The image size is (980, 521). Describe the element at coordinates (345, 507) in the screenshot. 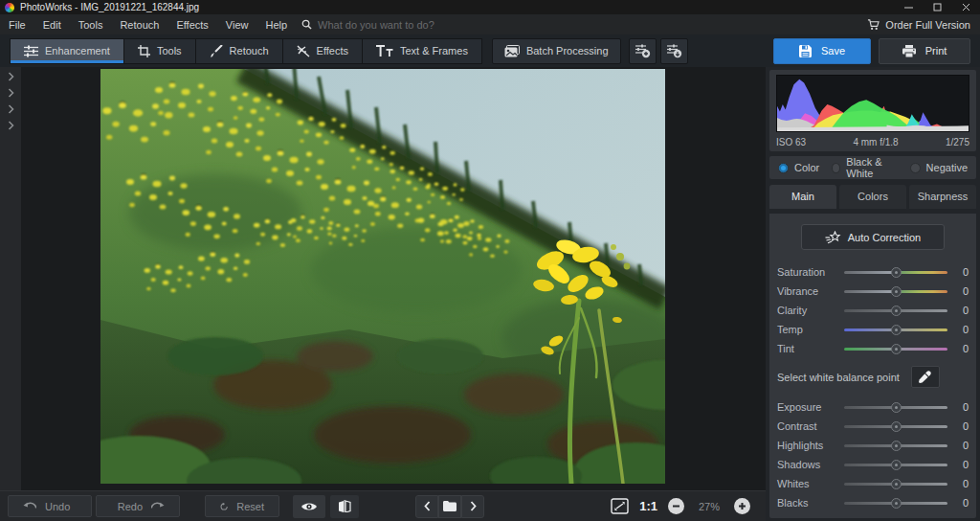

I see `before-after-compare-button` at that location.